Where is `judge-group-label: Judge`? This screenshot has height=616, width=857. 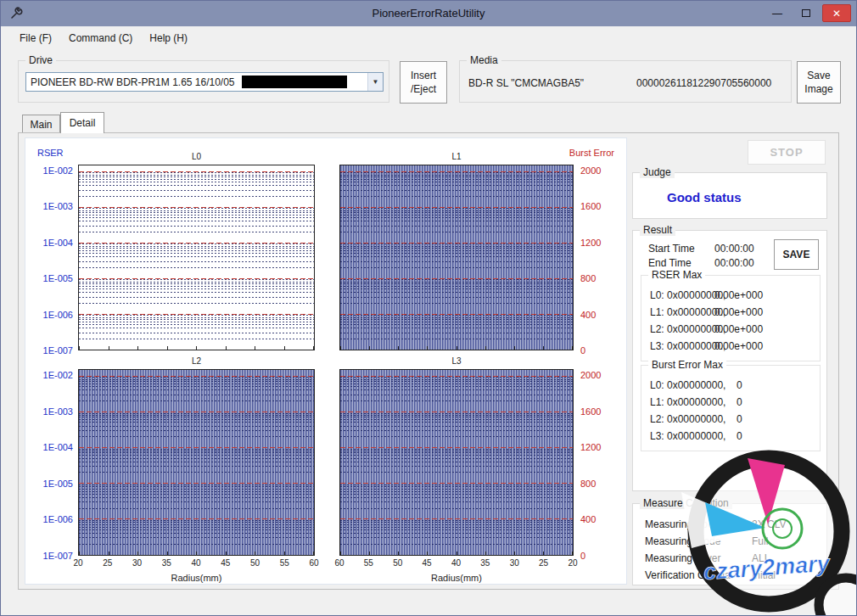 judge-group-label: Judge is located at coordinates (657, 172).